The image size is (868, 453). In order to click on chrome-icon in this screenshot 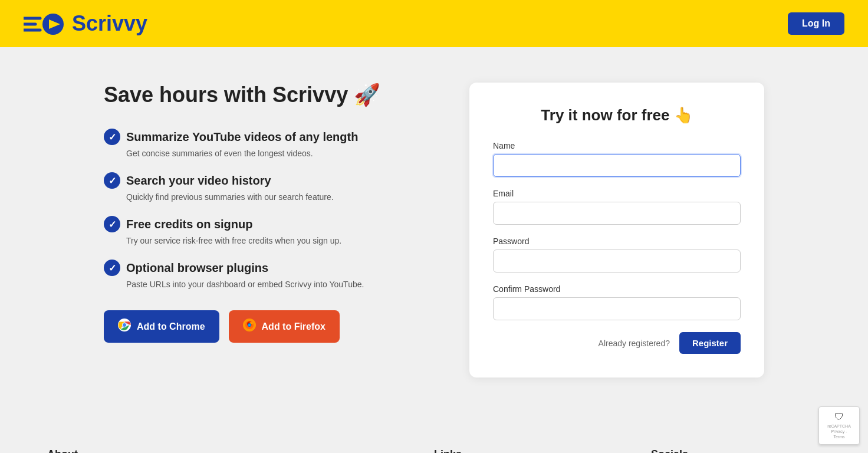, I will do `click(124, 327)`.